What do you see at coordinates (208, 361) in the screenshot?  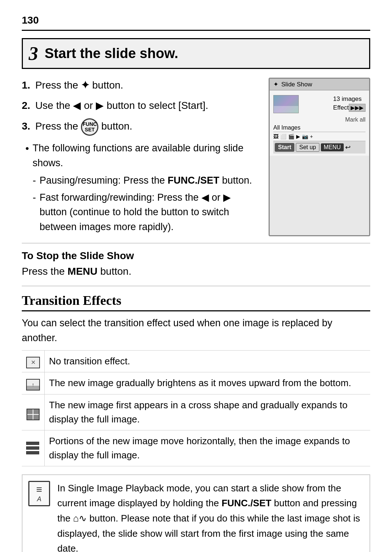 I see `effect-desc-1: No transition effect.` at bounding box center [208, 361].